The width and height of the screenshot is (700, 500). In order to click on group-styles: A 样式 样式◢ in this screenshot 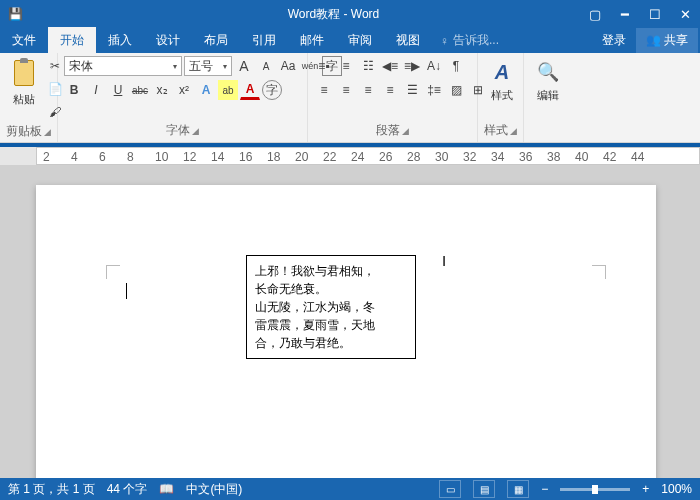, I will do `click(501, 98)`.